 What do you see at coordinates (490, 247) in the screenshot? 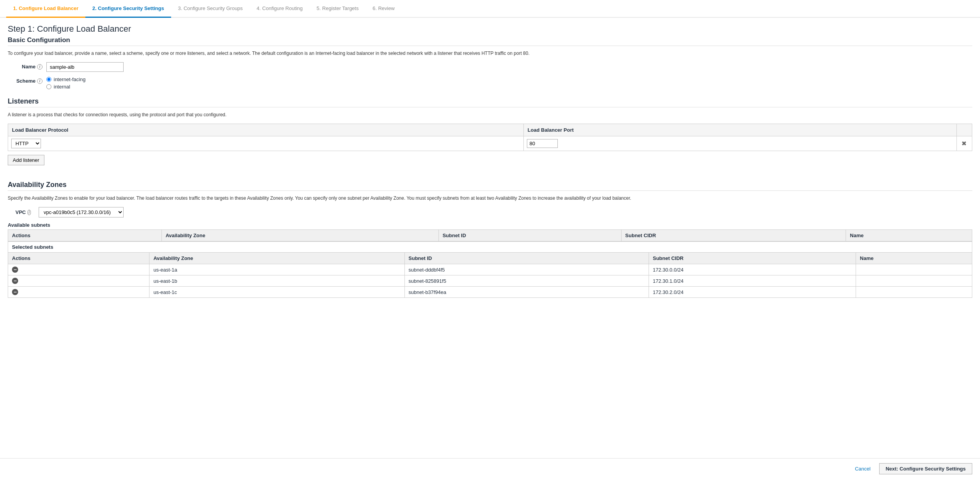
I see `selected-subnets-section-row: Selected subnets` at bounding box center [490, 247].